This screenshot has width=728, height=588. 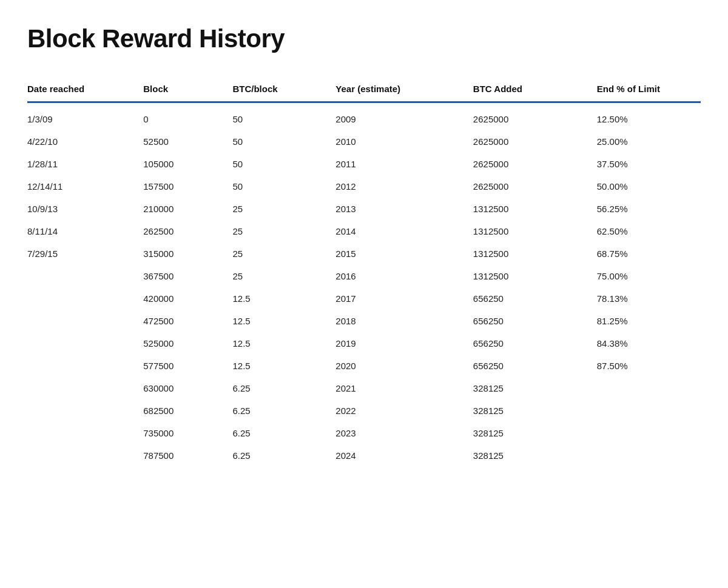 What do you see at coordinates (182, 298) in the screenshot?
I see `cell-block-8: 420000` at bounding box center [182, 298].